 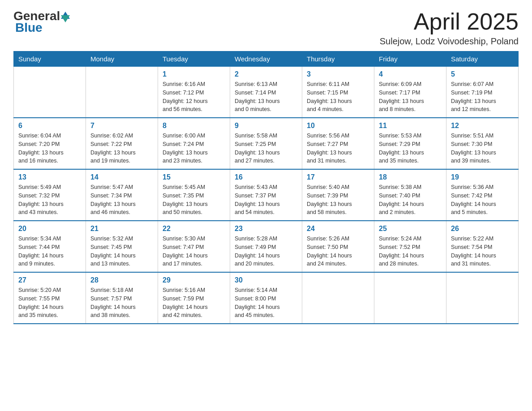 What do you see at coordinates (339, 195) in the screenshot?
I see `calendar-cell: 17Sunrise: 5:40 AM Sunset: 7:39 PM Dayli…` at bounding box center [339, 195].